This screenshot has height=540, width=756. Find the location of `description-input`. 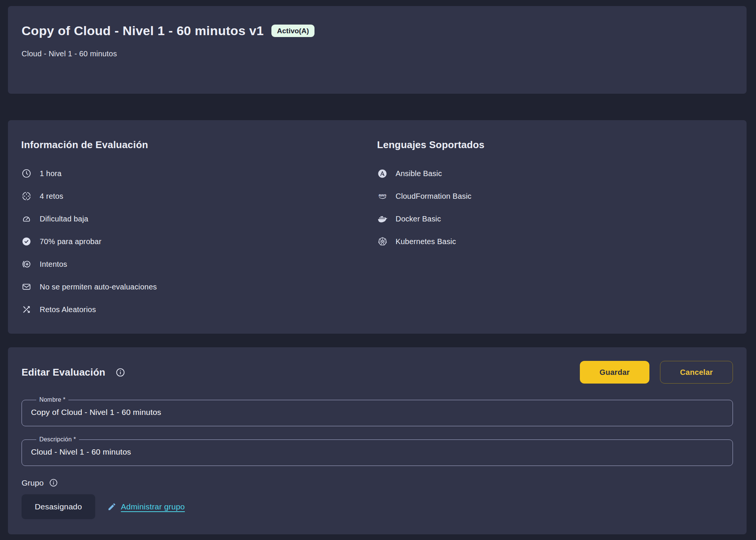

description-input is located at coordinates (377, 451).